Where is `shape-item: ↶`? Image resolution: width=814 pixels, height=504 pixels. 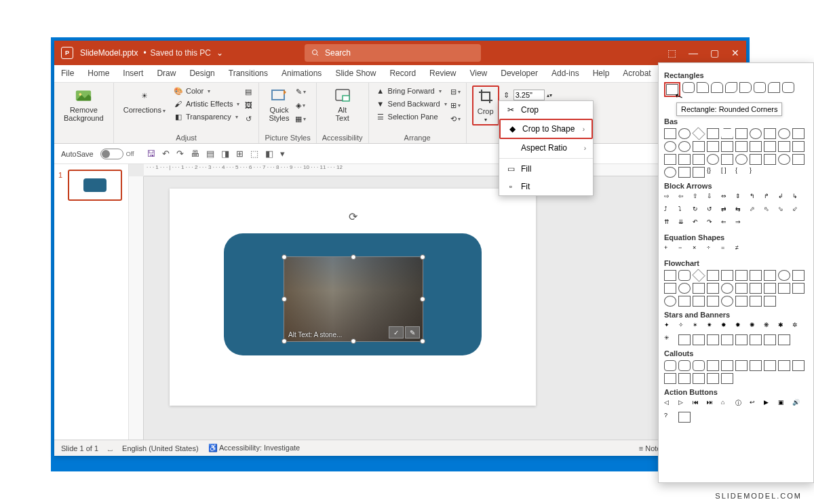
shape-item: ↶ is located at coordinates (699, 224).